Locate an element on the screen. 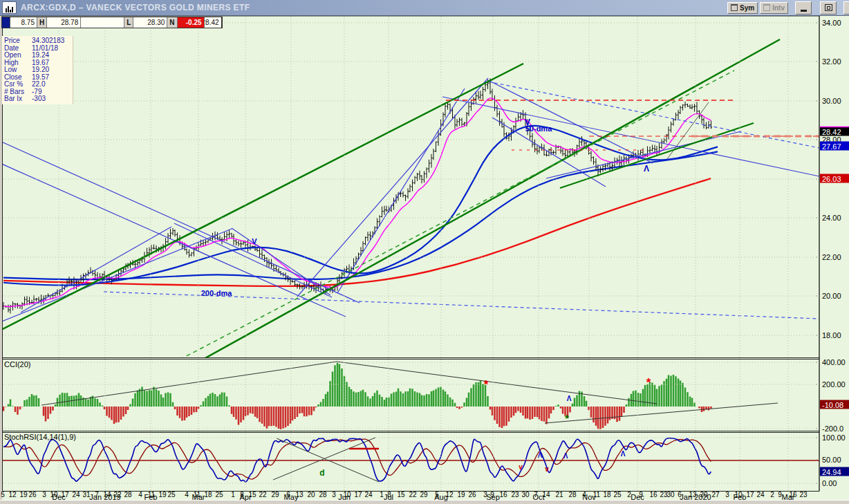 The width and height of the screenshot is (849, 504). minimize-icon is located at coordinates (803, 11).